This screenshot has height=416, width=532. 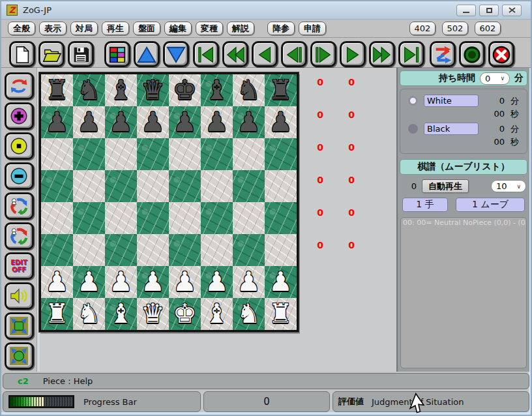 What do you see at coordinates (52, 54) in the screenshot?
I see `open-button` at bounding box center [52, 54].